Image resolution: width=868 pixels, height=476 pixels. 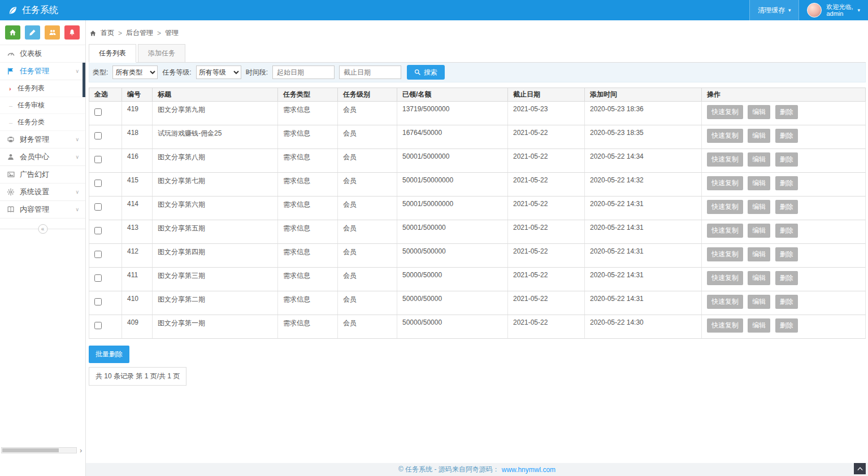 What do you see at coordinates (101, 72) in the screenshot?
I see `type-filter-label: 类型:` at bounding box center [101, 72].